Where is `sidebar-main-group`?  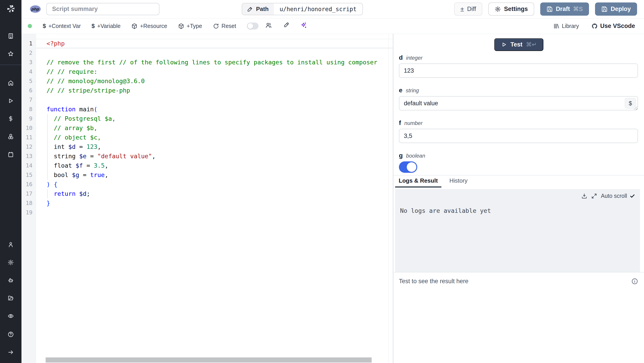
sidebar-main-group is located at coordinates (11, 119).